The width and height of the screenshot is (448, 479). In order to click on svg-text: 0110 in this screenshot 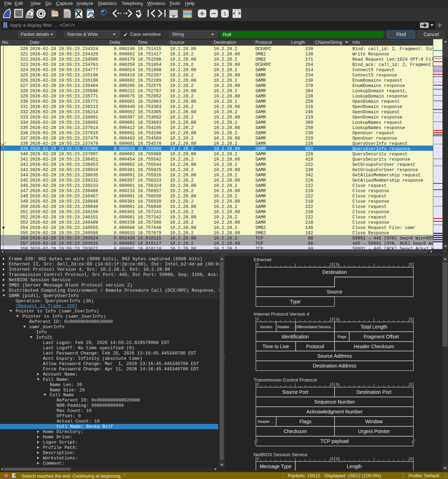, I will do `click(90, 15)`.